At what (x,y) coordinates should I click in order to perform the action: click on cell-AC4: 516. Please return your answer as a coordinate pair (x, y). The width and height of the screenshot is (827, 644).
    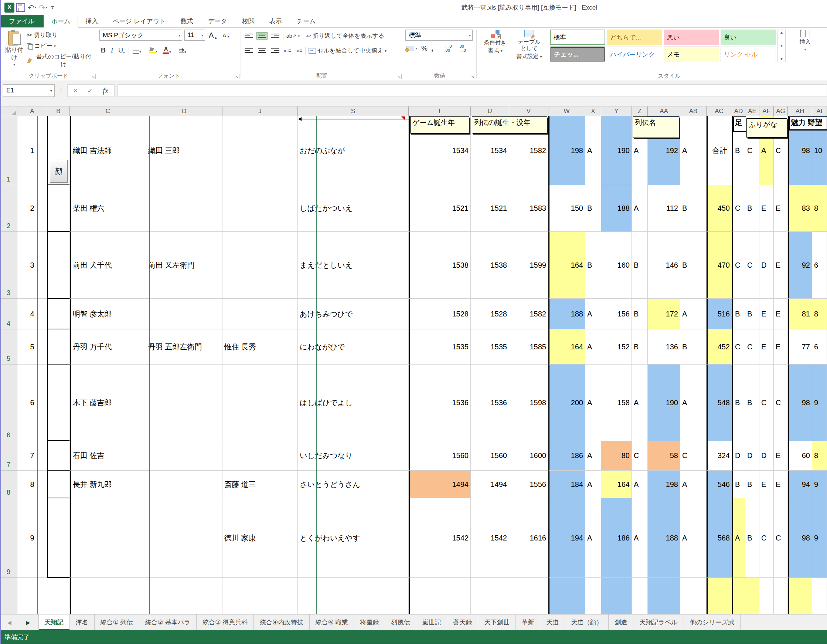
    Looking at the image, I should click on (719, 314).